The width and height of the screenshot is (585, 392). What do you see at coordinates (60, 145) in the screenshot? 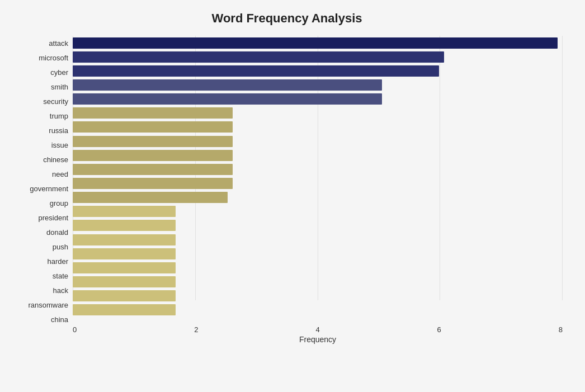
I see `y-label: issue` at bounding box center [60, 145].